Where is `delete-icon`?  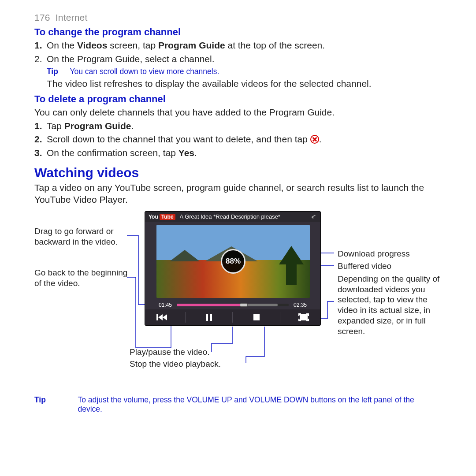
delete-icon is located at coordinates (315, 139).